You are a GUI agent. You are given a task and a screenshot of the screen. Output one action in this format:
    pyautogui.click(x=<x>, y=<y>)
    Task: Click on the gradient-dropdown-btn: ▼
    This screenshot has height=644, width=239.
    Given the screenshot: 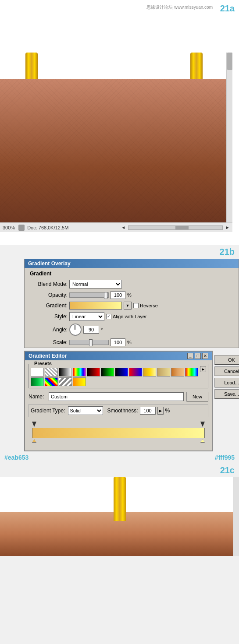 What is the action you would take?
    pyautogui.click(x=128, y=306)
    